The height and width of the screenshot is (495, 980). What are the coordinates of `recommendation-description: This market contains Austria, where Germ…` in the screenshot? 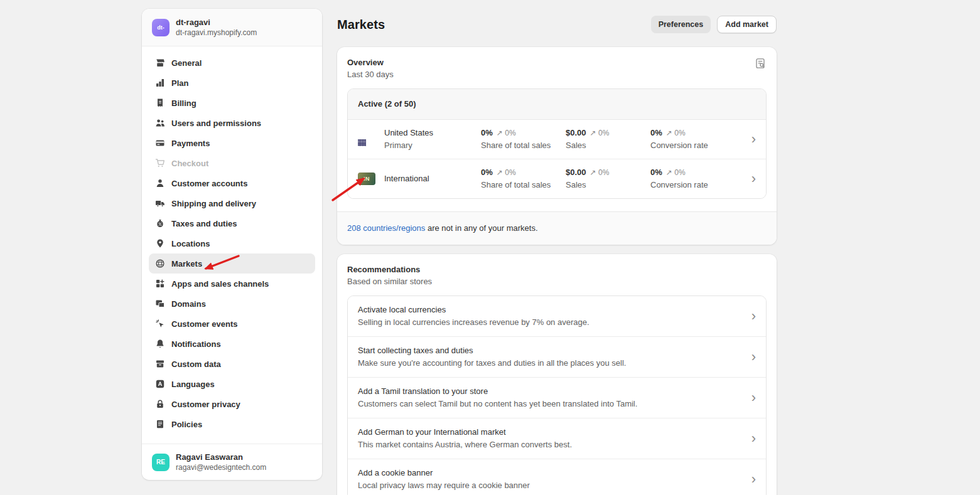 It's located at (551, 445).